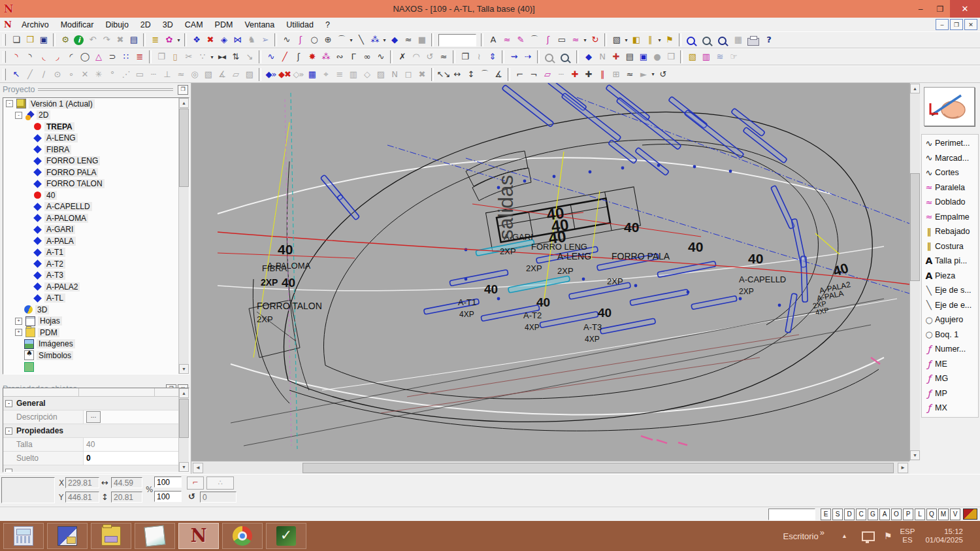 The width and height of the screenshot is (980, 551). What do you see at coordinates (949, 107) in the screenshot?
I see `draw-button` at bounding box center [949, 107].